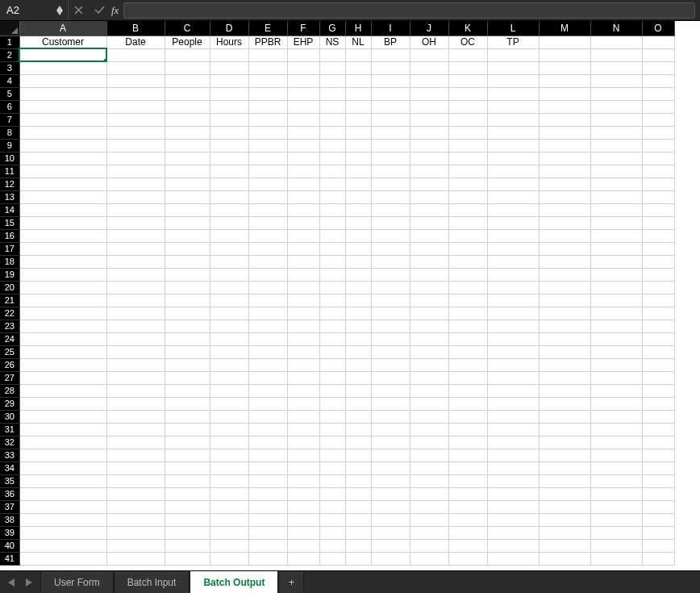 This screenshot has height=593, width=700. Describe the element at coordinates (63, 28) in the screenshot. I see `column-header-A: A` at that location.